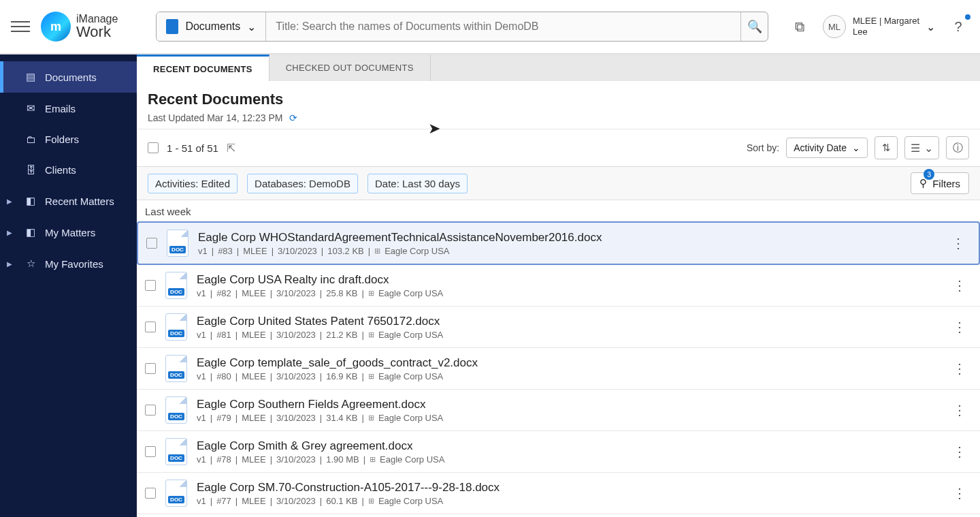 This screenshot has height=517, width=980. Describe the element at coordinates (97, 27) in the screenshot. I see `logo-text: iManage Work` at that location.